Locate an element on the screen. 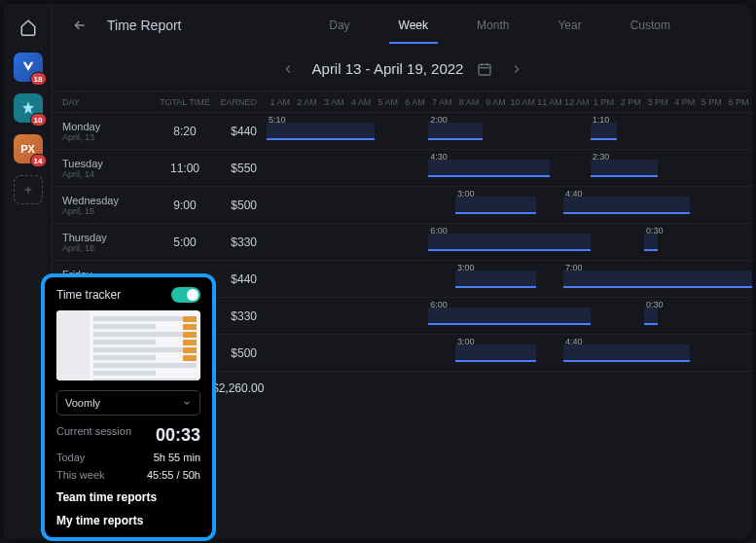  earned-value: $440 is located at coordinates (239, 278).